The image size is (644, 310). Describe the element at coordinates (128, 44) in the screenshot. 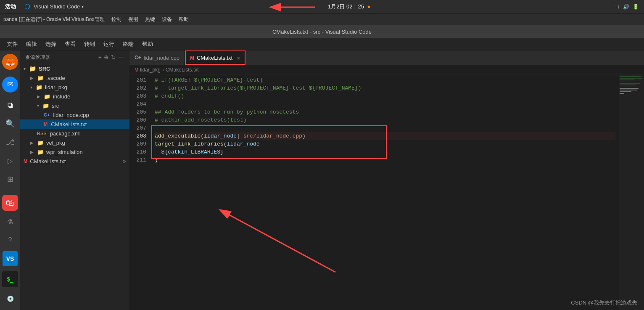

I see `menu-terminal: 终端` at that location.